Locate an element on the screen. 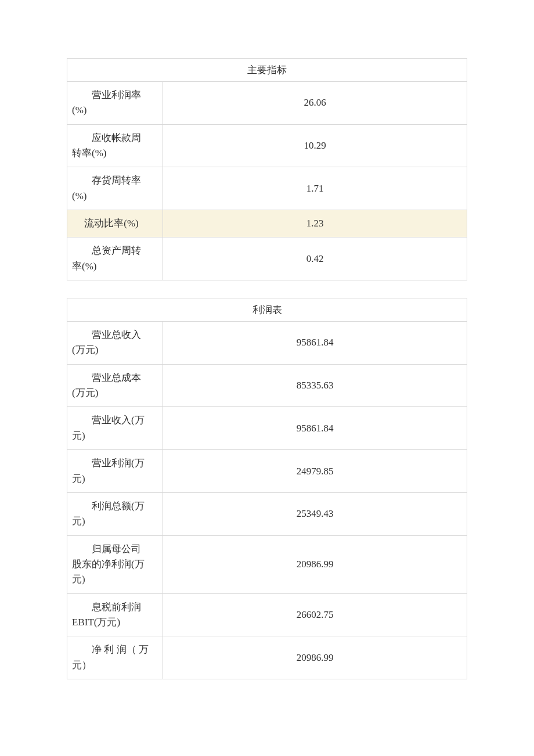 This screenshot has width=534, height=756. row-label: 营业总收入(万元) is located at coordinates (115, 343).